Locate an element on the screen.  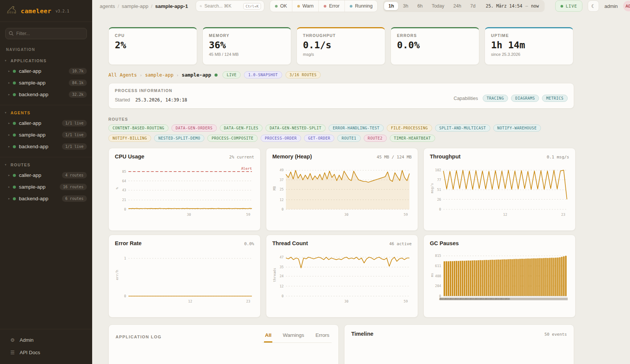
time-range-today: Today is located at coordinates (438, 6).